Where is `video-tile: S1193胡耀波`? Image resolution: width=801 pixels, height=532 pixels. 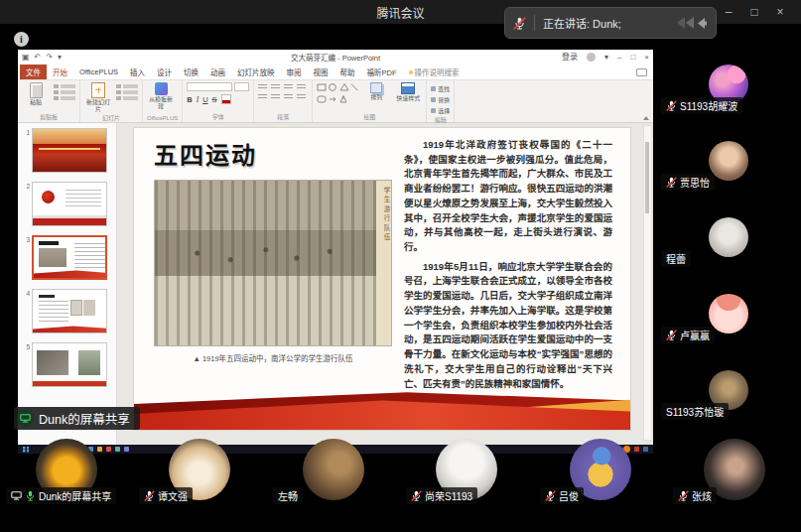
video-tile: S1193胡耀波 is located at coordinates (729, 79).